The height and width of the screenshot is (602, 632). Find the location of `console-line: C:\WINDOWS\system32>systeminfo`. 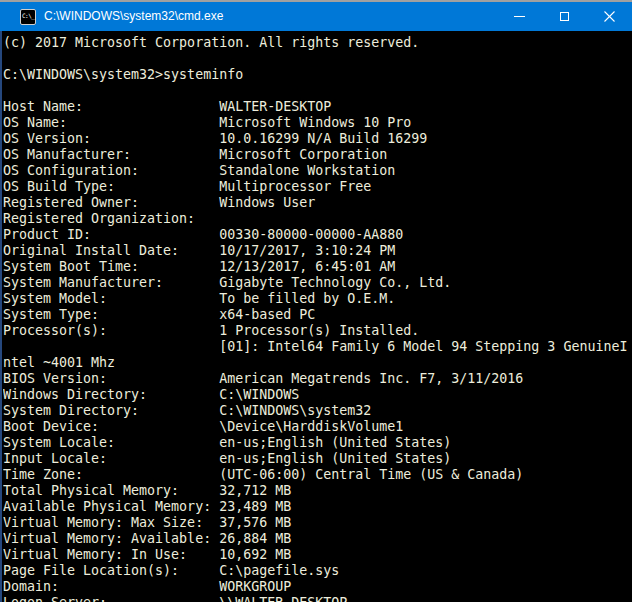

console-line: C:\WINDOWS\system32>systeminfo is located at coordinates (318, 75).